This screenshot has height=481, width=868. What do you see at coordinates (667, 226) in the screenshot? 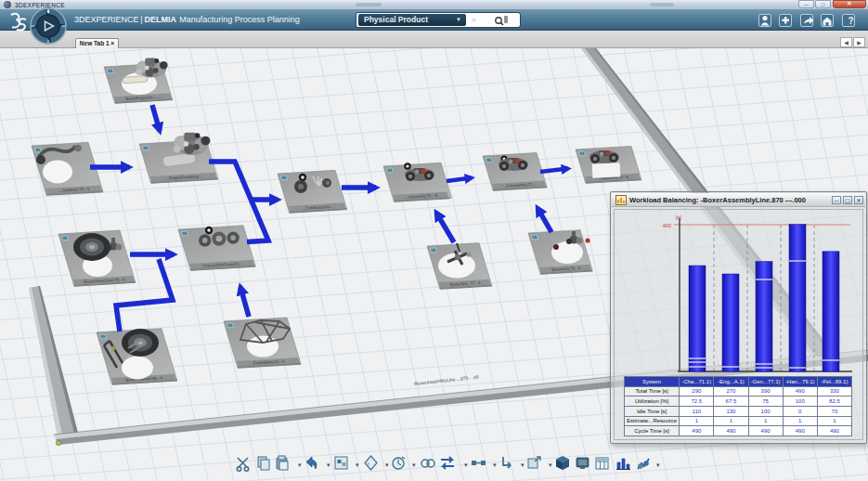
I see `svg-text: 400` at bounding box center [667, 226].